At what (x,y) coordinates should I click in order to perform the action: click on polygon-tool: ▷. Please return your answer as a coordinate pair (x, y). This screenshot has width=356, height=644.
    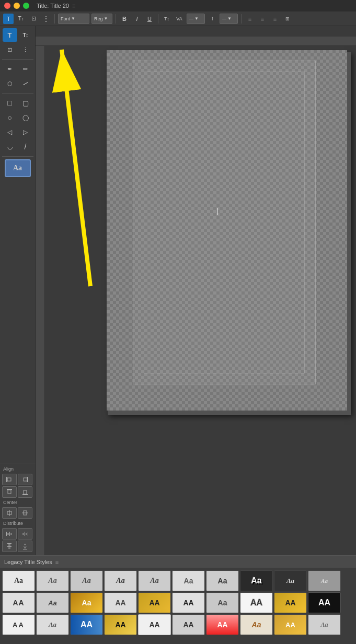
    Looking at the image, I should click on (26, 132).